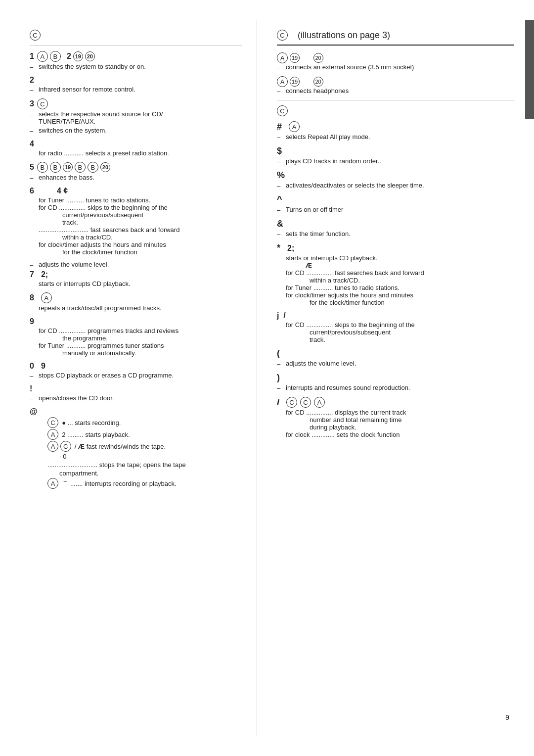 The height and width of the screenshot is (756, 534). I want to click on right-a-19-20-hp: A 19 20 – connects headphones, so click(396, 86).